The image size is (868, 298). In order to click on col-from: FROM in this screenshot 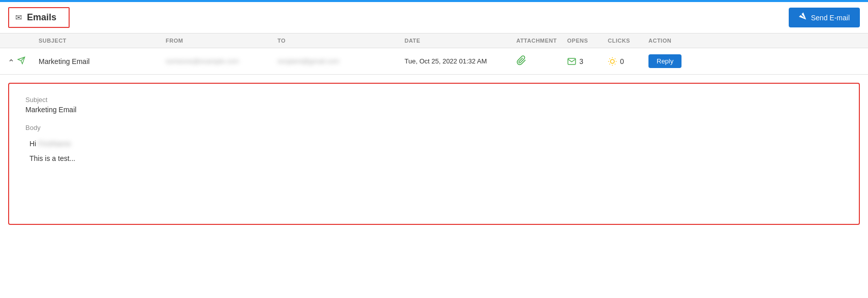, I will do `click(222, 41)`.